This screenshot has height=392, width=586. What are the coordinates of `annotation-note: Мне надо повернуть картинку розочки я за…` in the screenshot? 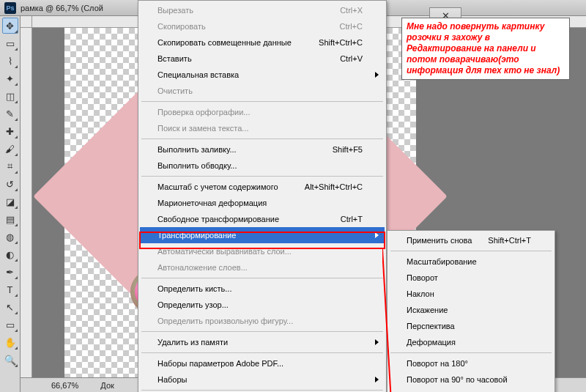 It's located at (486, 48).